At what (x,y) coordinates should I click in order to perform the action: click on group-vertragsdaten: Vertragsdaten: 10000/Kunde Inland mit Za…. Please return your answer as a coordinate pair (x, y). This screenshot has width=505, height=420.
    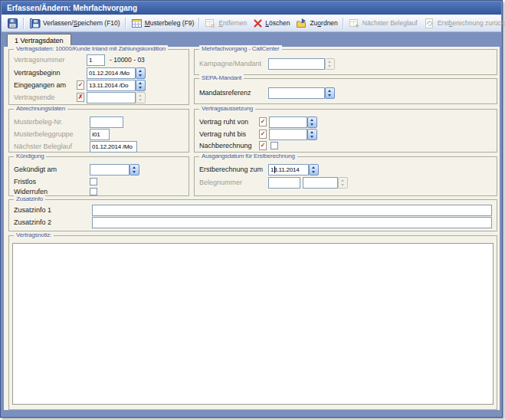
    Looking at the image, I should click on (99, 77).